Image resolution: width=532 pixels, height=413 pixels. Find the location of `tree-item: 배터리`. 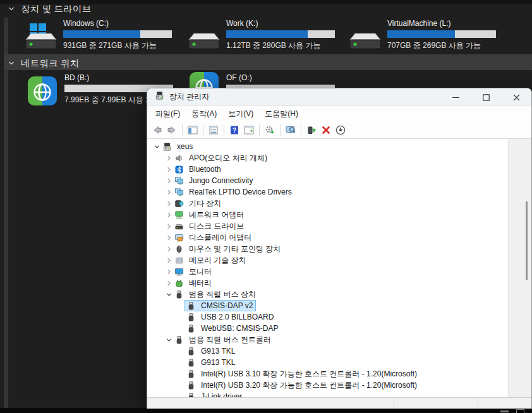

tree-item: 배터리 is located at coordinates (328, 283).